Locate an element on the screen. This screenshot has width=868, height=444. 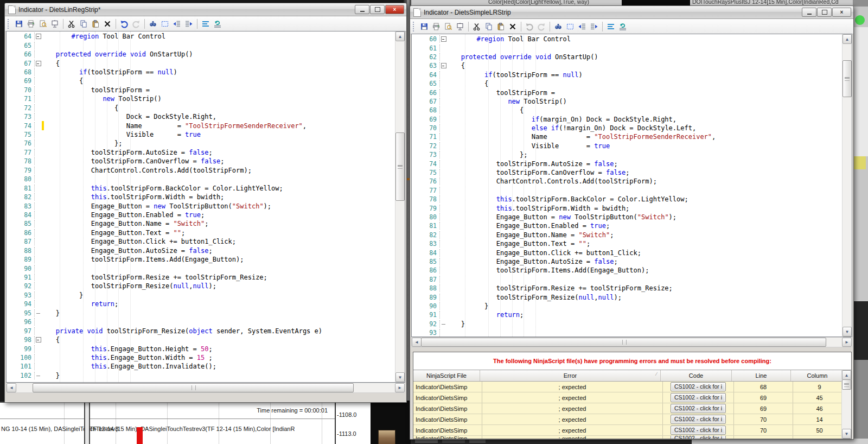
background-chart: Time remaining = 00:00:01 -1108.0 -1113.… is located at coordinates (186, 423).